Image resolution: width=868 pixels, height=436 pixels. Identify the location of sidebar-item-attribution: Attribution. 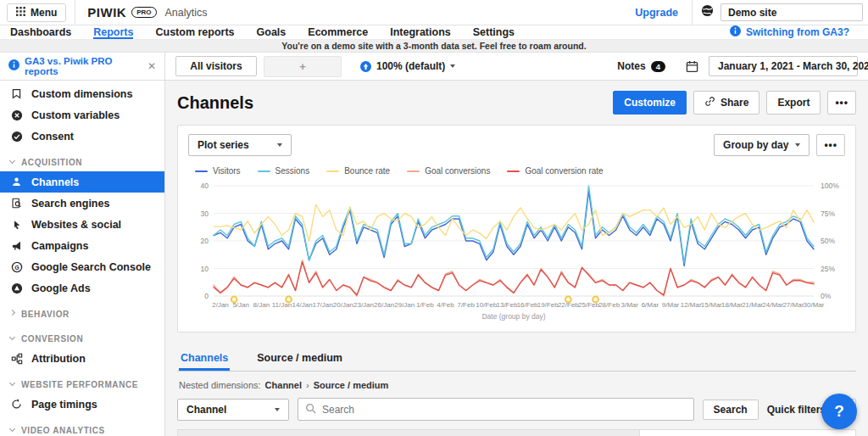
(82, 358).